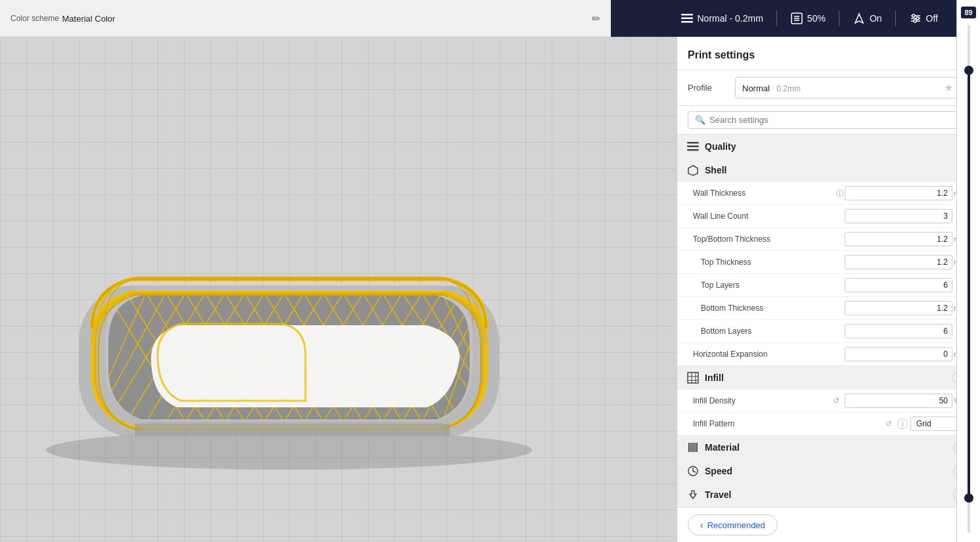  I want to click on wall-thickness-info: ⓘ, so click(839, 193).